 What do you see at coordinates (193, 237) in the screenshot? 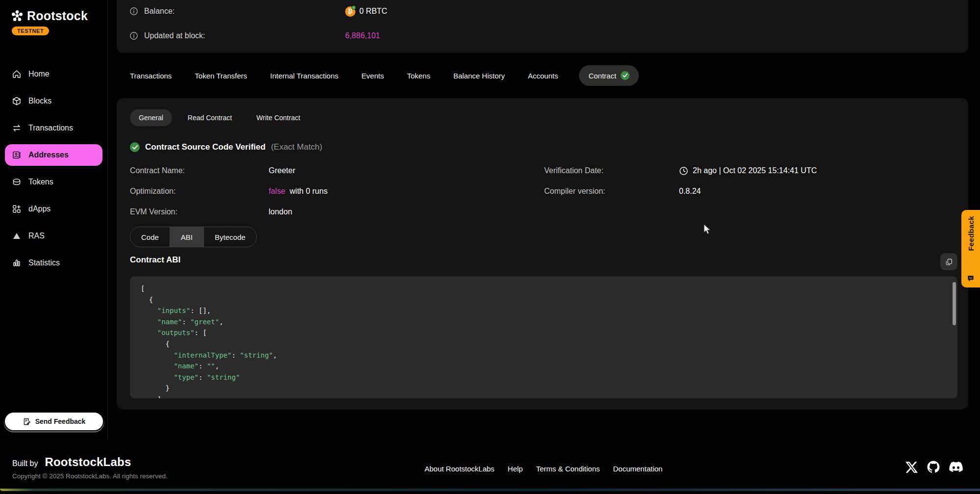
I see `code-view-switch: CodeABIBytecode` at bounding box center [193, 237].